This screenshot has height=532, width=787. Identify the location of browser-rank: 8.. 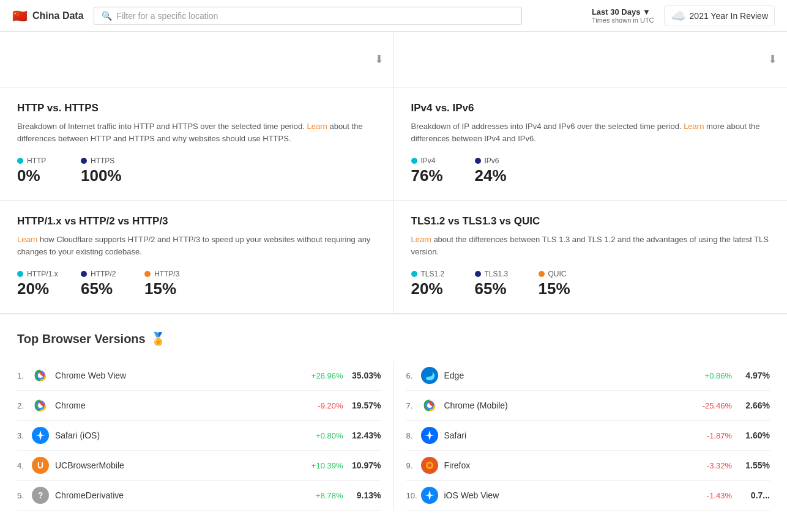
(414, 435).